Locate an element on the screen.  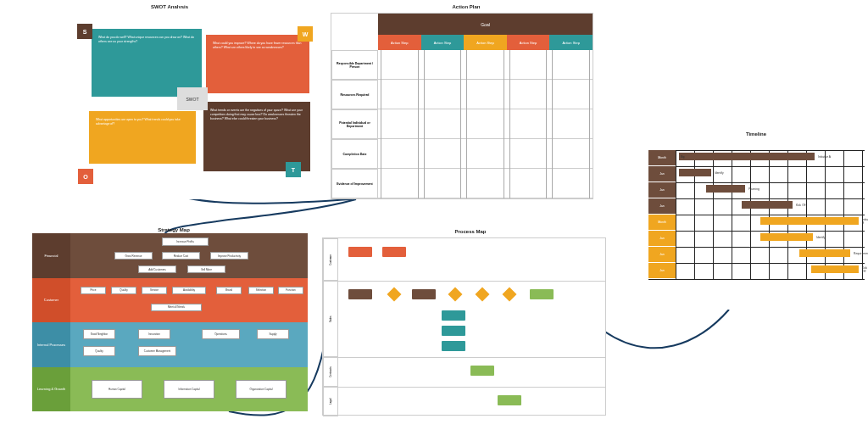
sm-node: Reduce Cost is located at coordinates (181, 256).